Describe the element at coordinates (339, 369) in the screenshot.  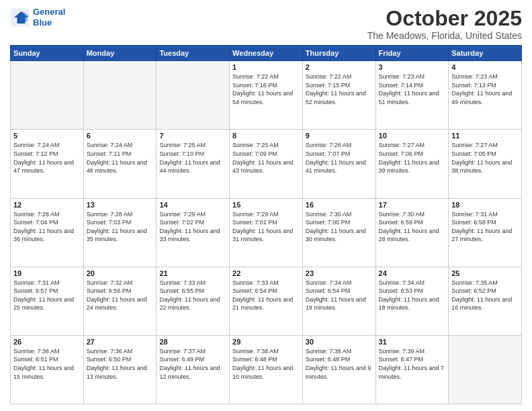
I see `calendar-cell: 30Sunrise: 7:38 AMSunset: 6:48 PMDayligh…` at that location.